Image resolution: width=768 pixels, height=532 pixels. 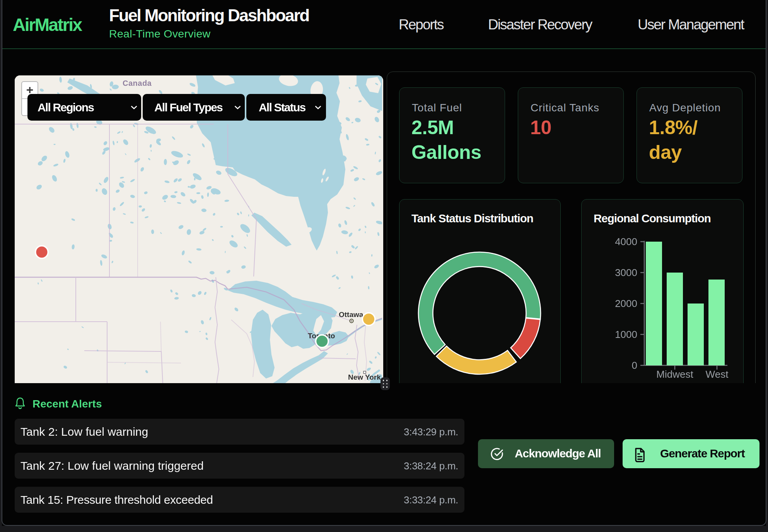 I want to click on svg-text: West, so click(x=717, y=374).